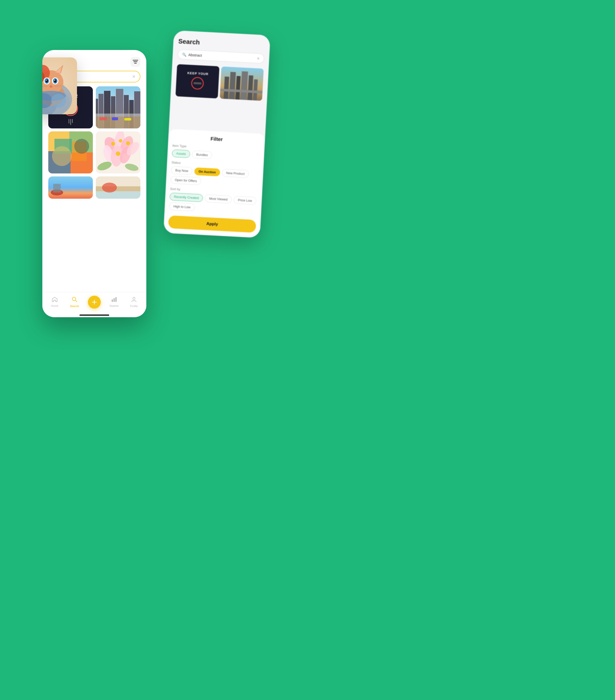 The image size is (615, 700). What do you see at coordinates (55, 306) in the screenshot?
I see `nav-home-label: Home` at bounding box center [55, 306].